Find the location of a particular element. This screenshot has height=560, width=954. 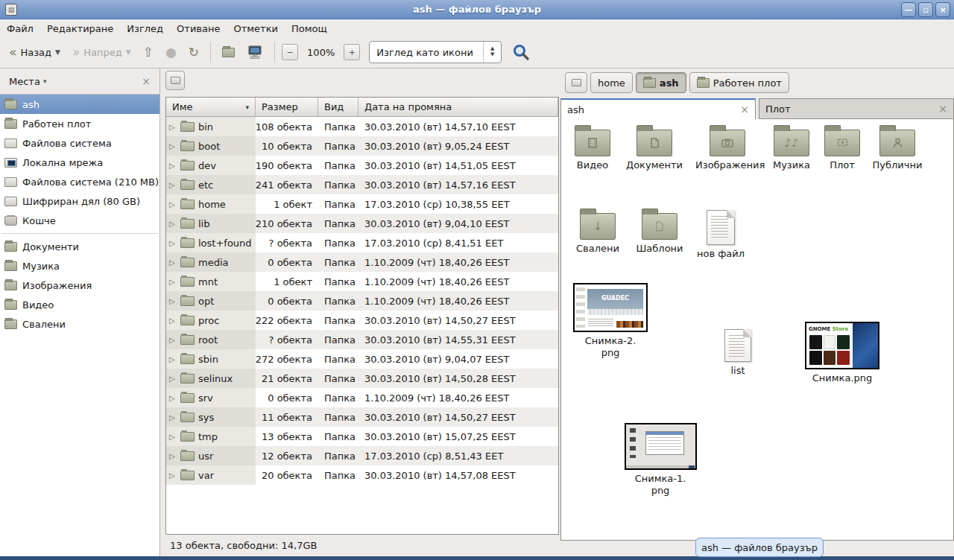

column-header-type: Вид is located at coordinates (338, 107).